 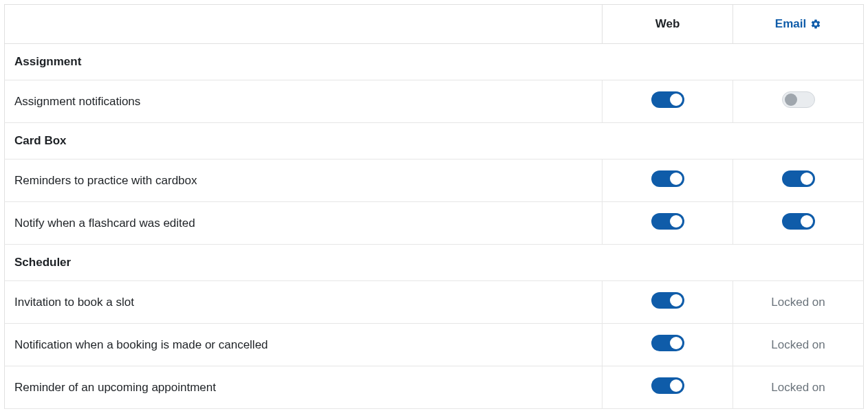 What do you see at coordinates (435, 345) in the screenshot?
I see `table-row: Notification when a booking is made or c…` at bounding box center [435, 345].